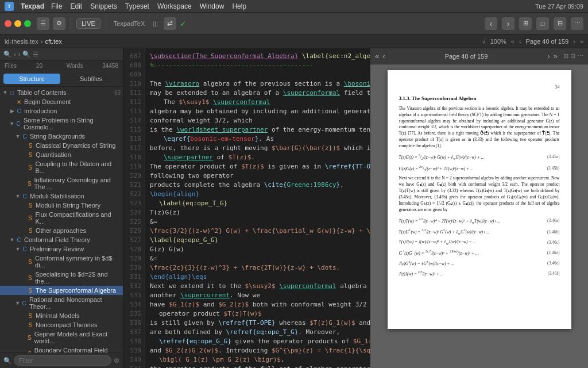 The image size is (588, 368). Describe the element at coordinates (56, 6) in the screenshot. I see `menu-file: File` at that location.